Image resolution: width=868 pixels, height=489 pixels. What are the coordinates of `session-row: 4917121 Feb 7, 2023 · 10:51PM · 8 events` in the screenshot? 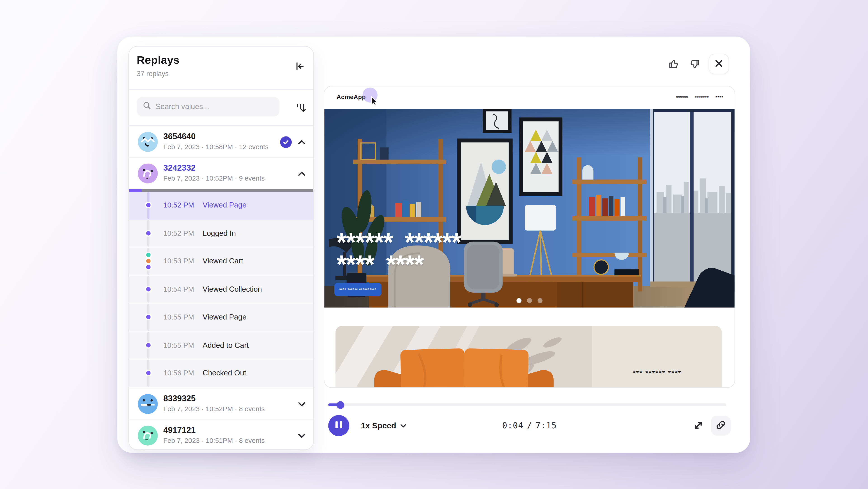 It's located at (221, 435).